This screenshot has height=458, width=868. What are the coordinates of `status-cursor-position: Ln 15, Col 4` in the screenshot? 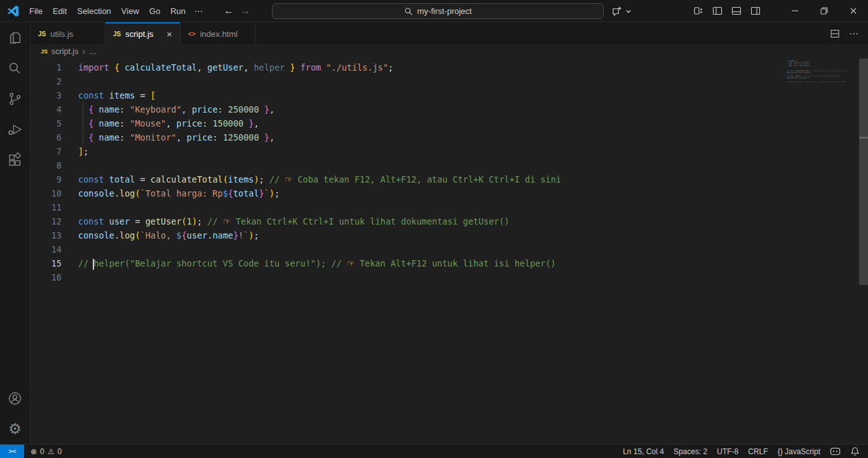 It's located at (643, 452).